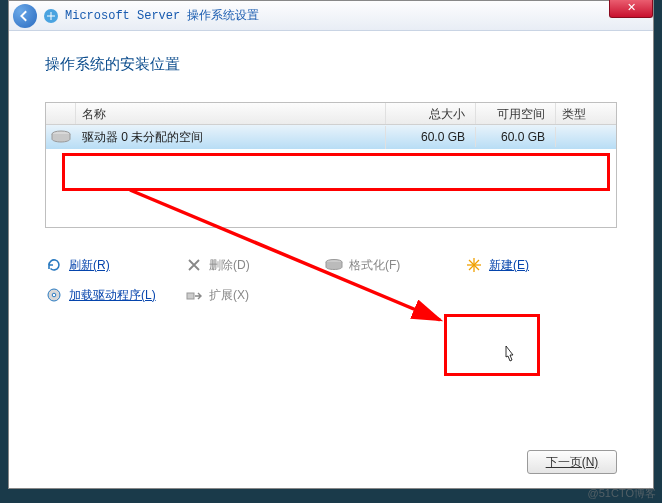  What do you see at coordinates (516, 137) in the screenshot?
I see `row-free: 60.0 GB` at bounding box center [516, 137].